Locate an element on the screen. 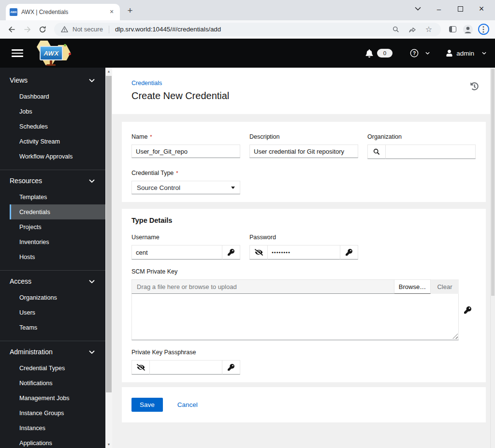 This screenshot has height=448, width=495. sidebar-item-workflow-approvals: Workflow Approvals is located at coordinates (58, 157).